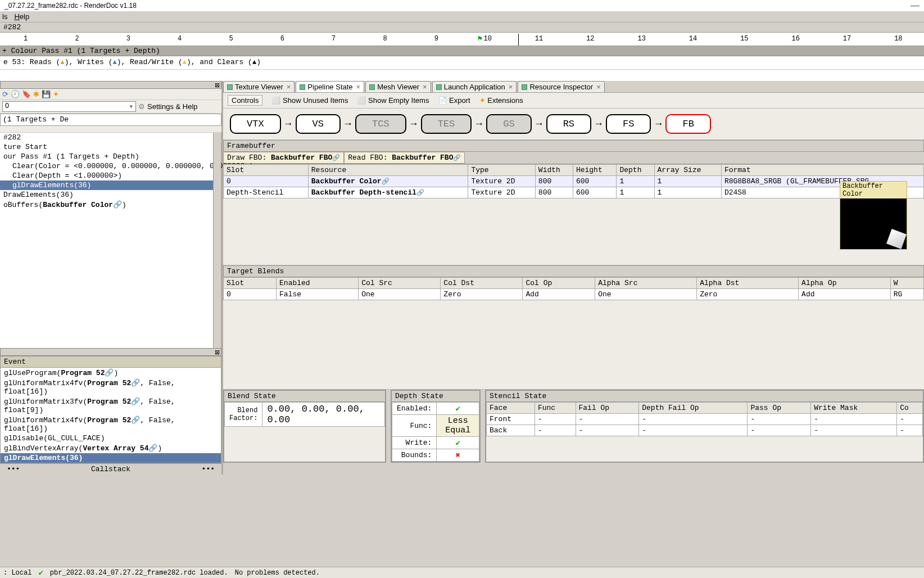 Image resolution: width=924 pixels, height=578 pixels. I want to click on col-header: Pass Op, so click(779, 408).